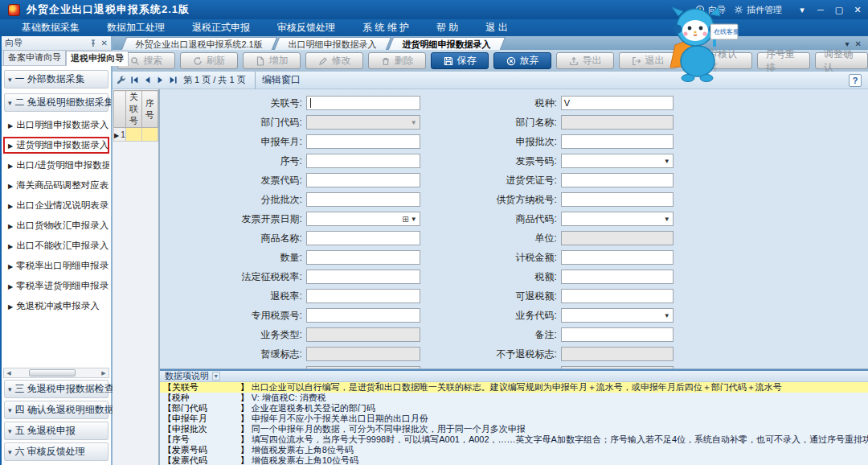 This screenshot has height=465, width=868. I want to click on edit-button: 修改, so click(334, 61).